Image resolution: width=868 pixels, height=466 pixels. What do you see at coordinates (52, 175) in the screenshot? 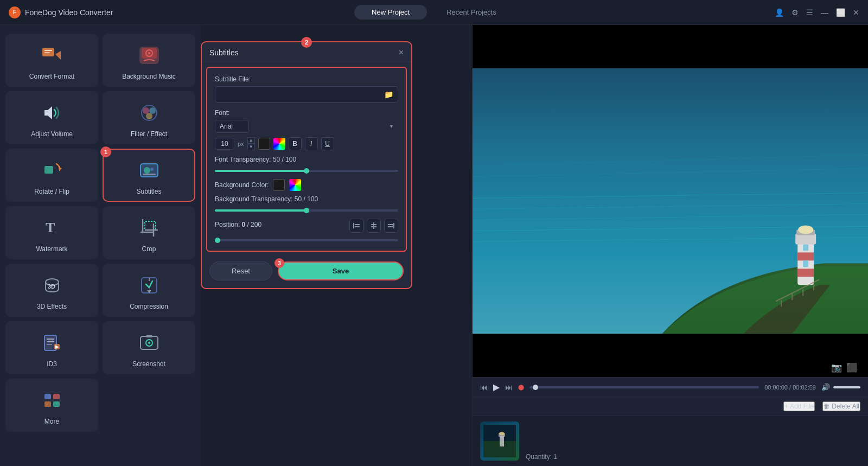
I see `sidebar-item-rotate-flip: Rotate / Flip` at bounding box center [52, 175].